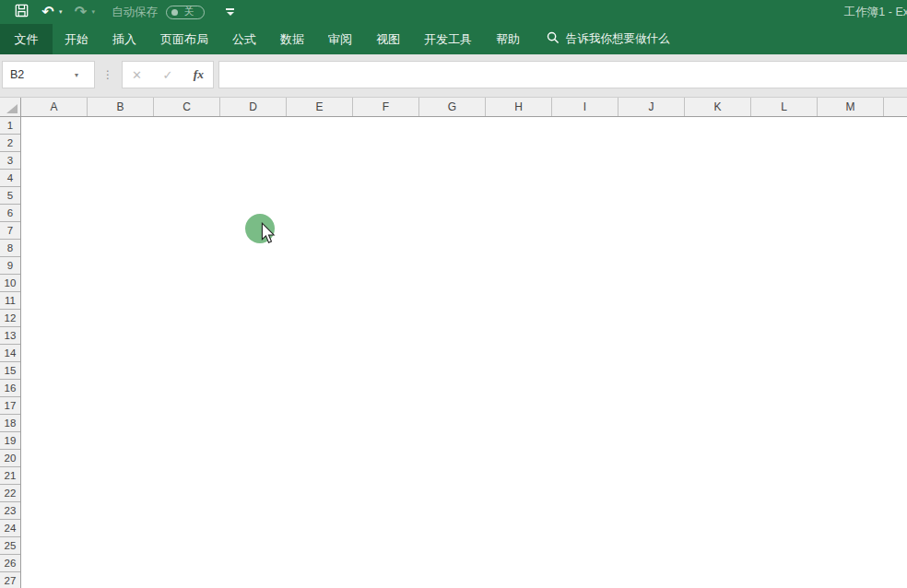 Image resolution: width=907 pixels, height=588 pixels. What do you see at coordinates (187, 107) in the screenshot?
I see `column-header-C: C` at bounding box center [187, 107].